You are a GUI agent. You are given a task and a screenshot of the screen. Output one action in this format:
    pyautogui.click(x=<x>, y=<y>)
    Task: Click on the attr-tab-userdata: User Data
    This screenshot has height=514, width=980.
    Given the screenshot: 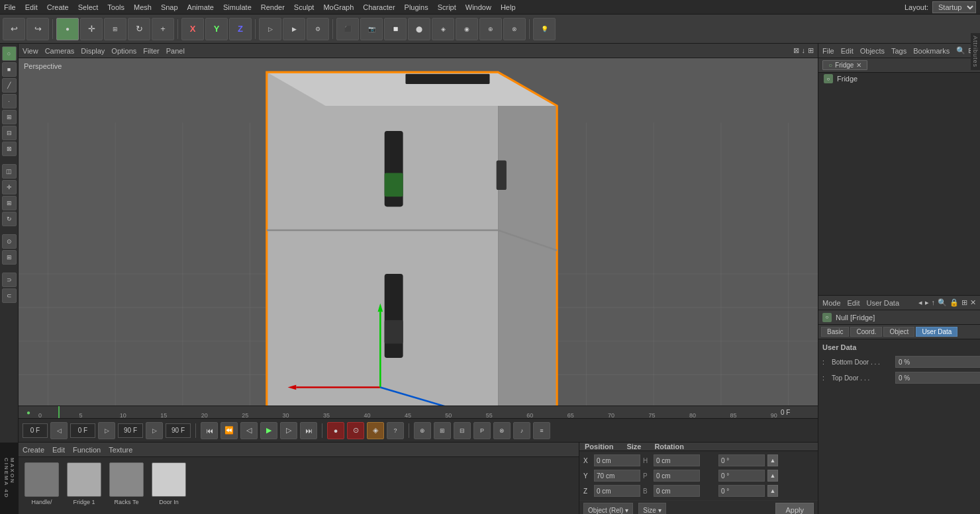 What is the action you would take?
    pyautogui.click(x=936, y=332)
    